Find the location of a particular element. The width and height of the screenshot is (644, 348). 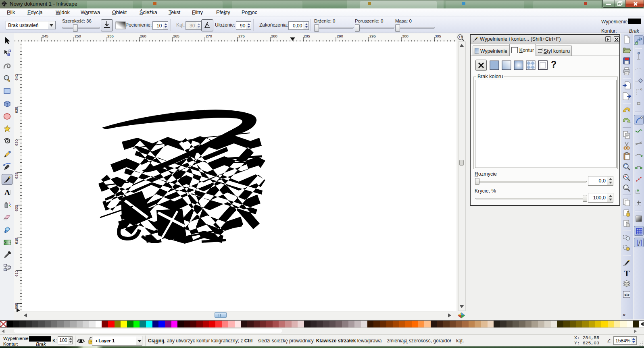

svg-text: 1:1 is located at coordinates (461, 37).